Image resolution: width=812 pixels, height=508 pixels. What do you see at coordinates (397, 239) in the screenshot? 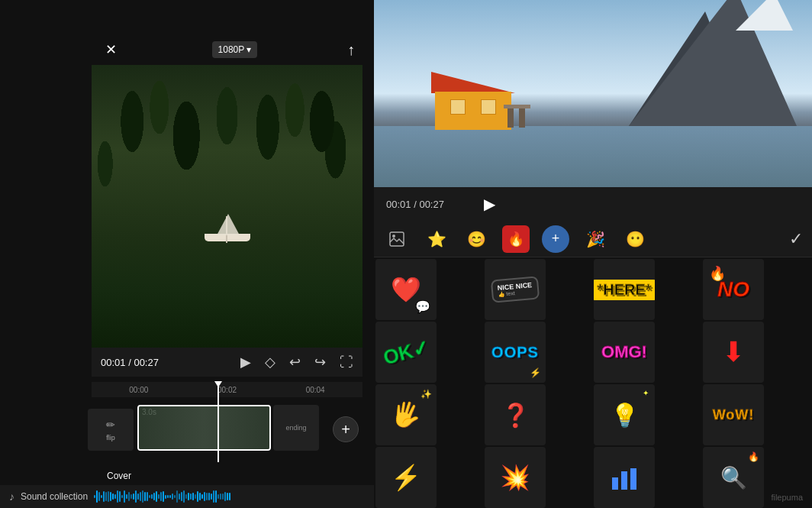
I see `image-tab-icon` at bounding box center [397, 239].